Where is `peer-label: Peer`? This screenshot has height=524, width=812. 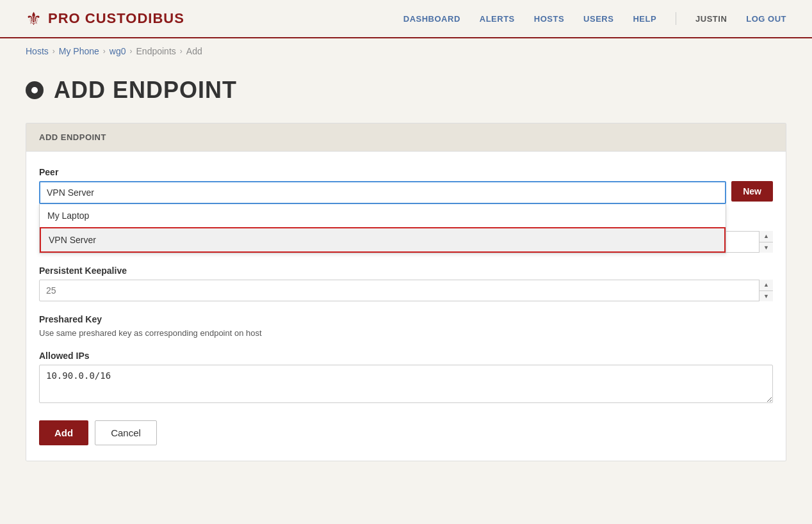
peer-label: Peer is located at coordinates (406, 172).